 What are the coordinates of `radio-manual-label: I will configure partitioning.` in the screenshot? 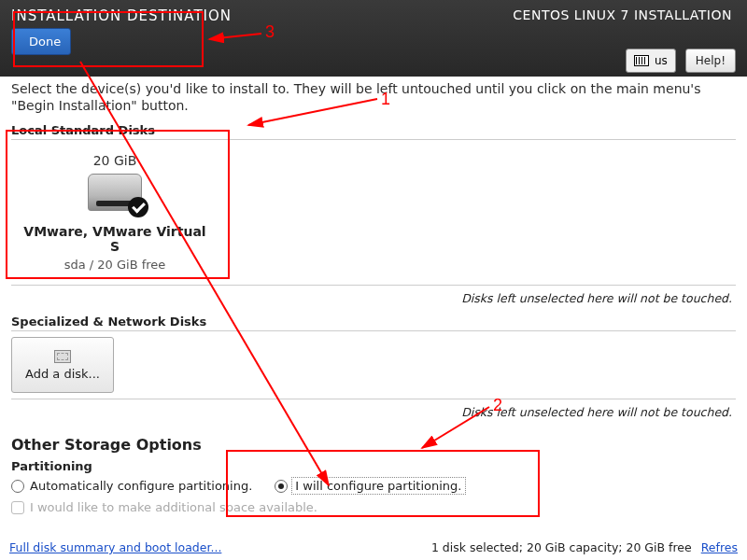 It's located at (378, 485).